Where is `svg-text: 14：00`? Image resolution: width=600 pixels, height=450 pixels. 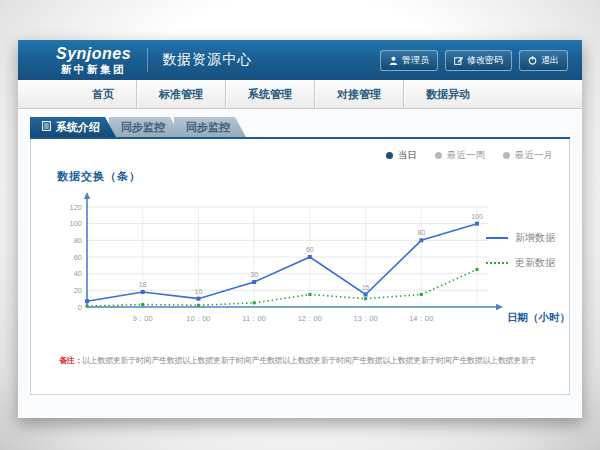
svg-text: 14：00 is located at coordinates (421, 318).